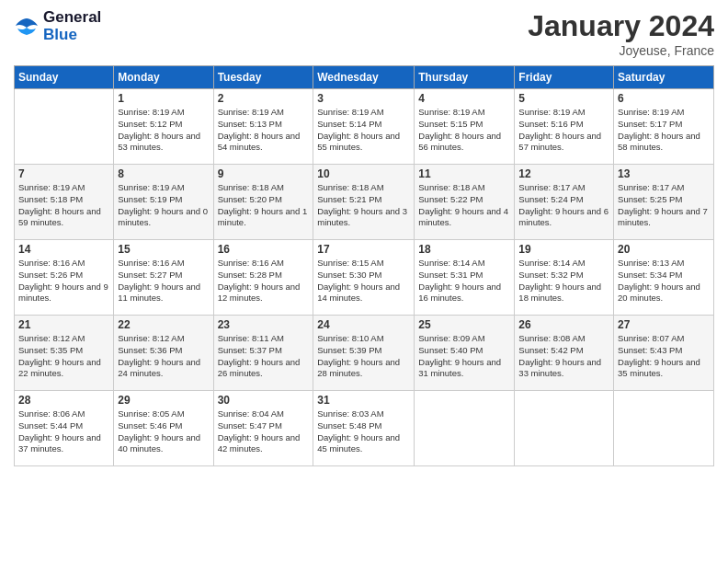 The height and width of the screenshot is (563, 728). What do you see at coordinates (364, 206) in the screenshot?
I see `day-info: Sunrise: 8:18 AMSunset: 5:21 PMDaylight:…` at bounding box center [364, 206].